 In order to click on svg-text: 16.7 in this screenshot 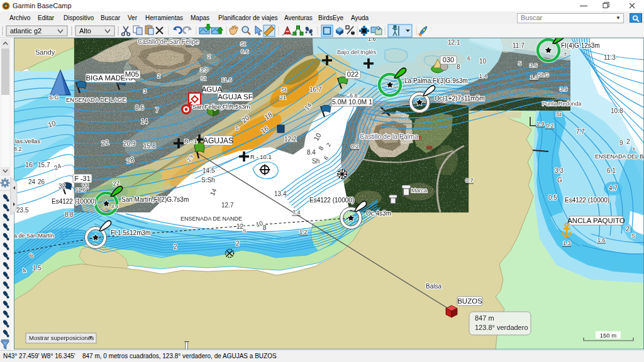, I will do `click(316, 89)`.